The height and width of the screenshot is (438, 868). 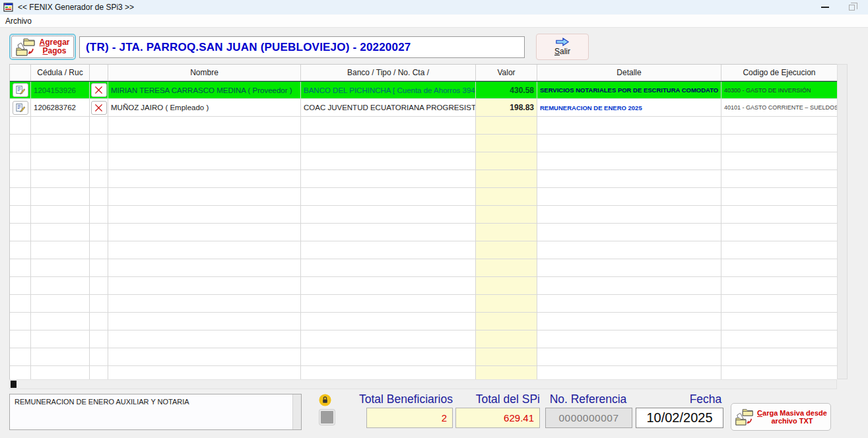 What do you see at coordinates (327, 417) in the screenshot?
I see `gray-square-button` at bounding box center [327, 417].